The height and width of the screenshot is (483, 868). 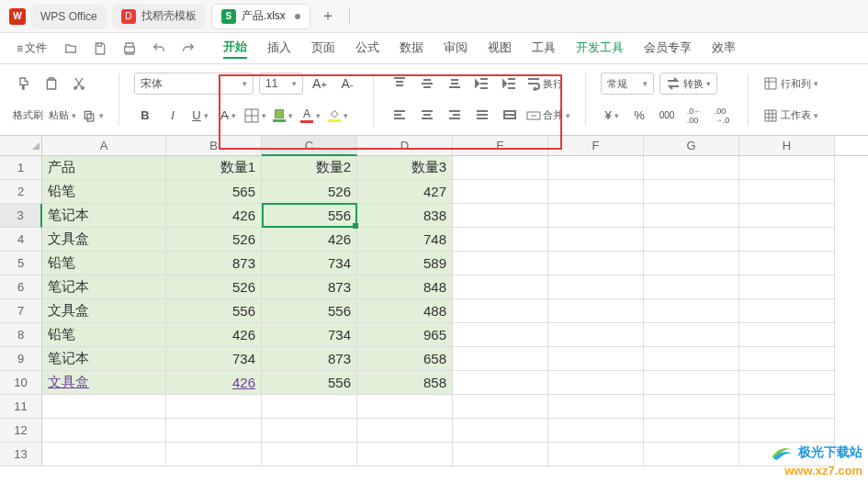 I want to click on cell: 565, so click(x=214, y=192).